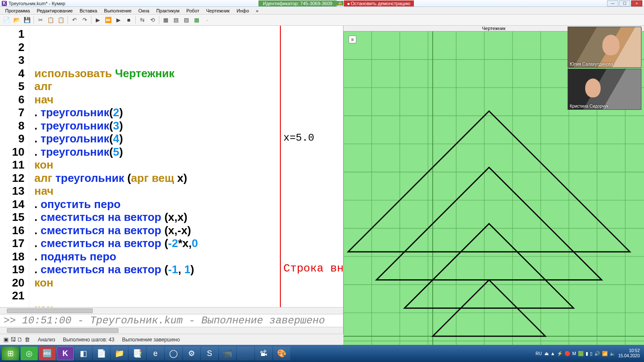  What do you see at coordinates (47, 353) in the screenshot?
I see `taskbar-app: 🔤` at bounding box center [47, 353].